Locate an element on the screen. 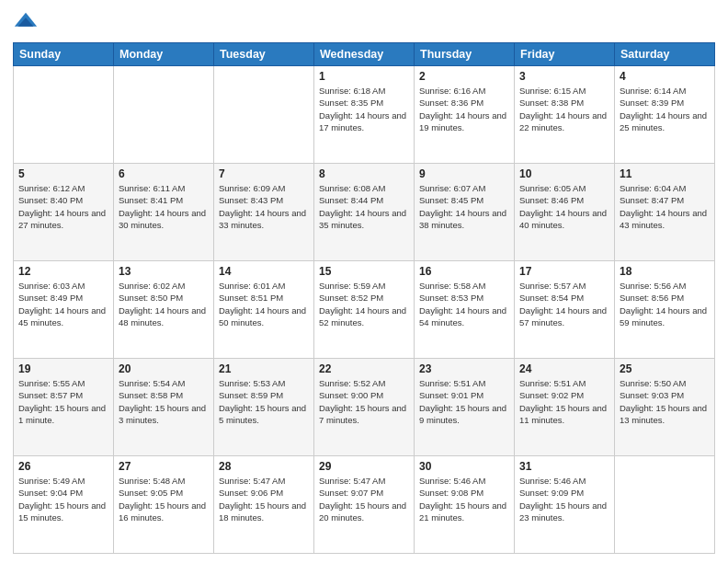 Image resolution: width=728 pixels, height=563 pixels. day-number: 26 is located at coordinates (63, 466).